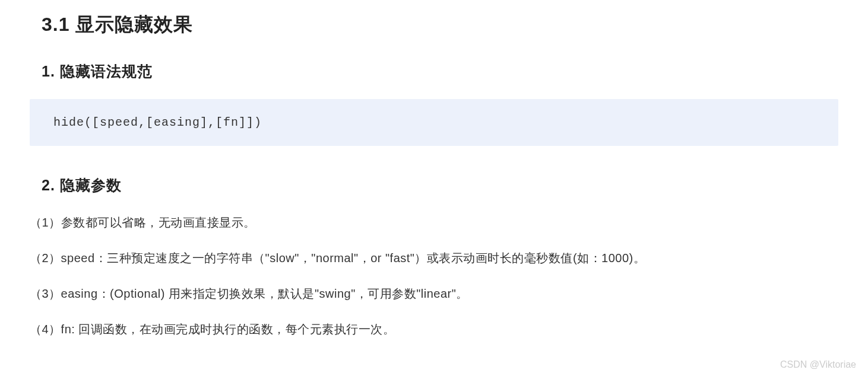 Image resolution: width=868 pixels, height=376 pixels. What do you see at coordinates (440, 25) in the screenshot?
I see `section-title: 3.1 显示隐藏效果` at bounding box center [440, 25].